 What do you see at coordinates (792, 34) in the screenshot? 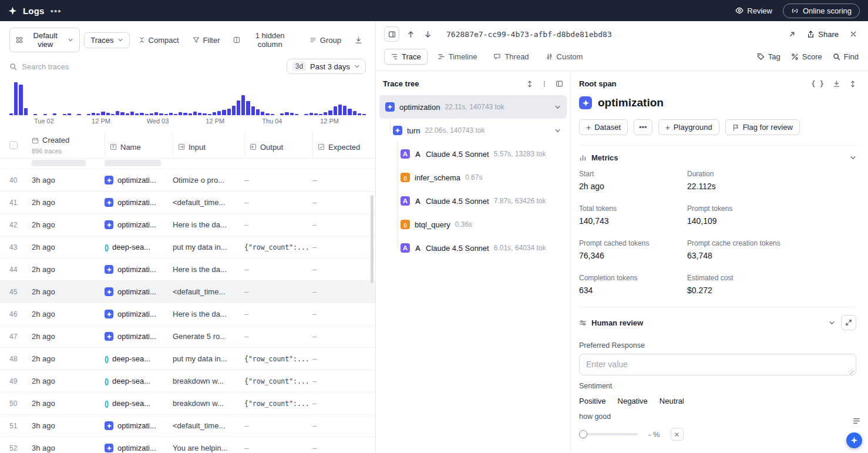
I see `open-in-new-button` at bounding box center [792, 34].